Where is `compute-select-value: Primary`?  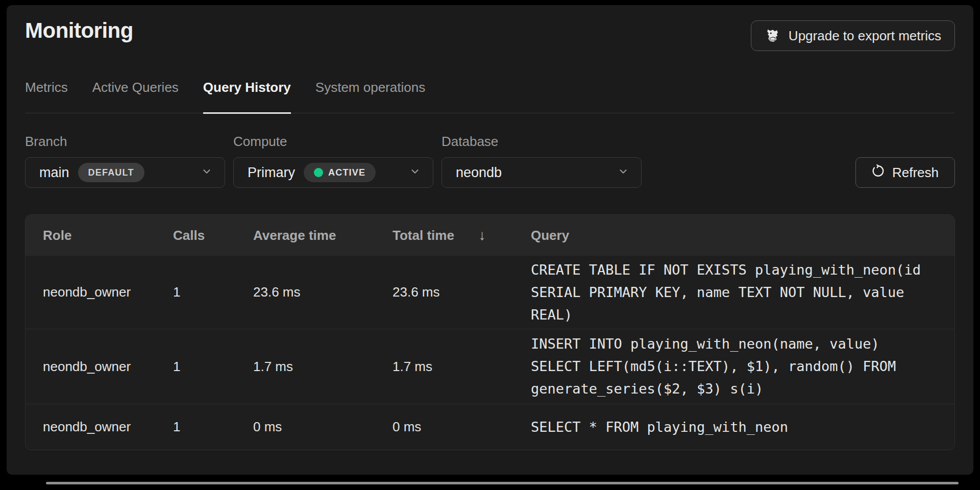 compute-select-value: Primary is located at coordinates (272, 173).